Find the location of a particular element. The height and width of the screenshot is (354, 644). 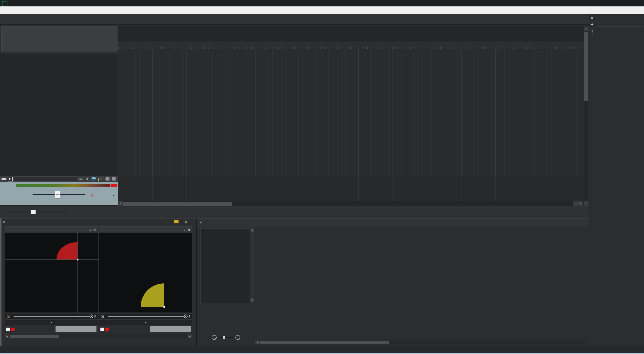

master-body: ⚙ ▾ is located at coordinates (59, 194).